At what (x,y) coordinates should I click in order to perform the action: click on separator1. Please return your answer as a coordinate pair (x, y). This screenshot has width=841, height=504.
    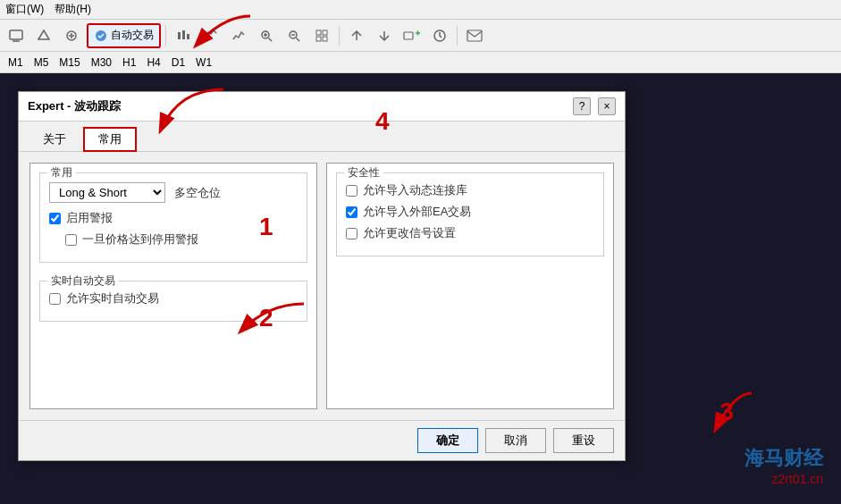
    Looking at the image, I should click on (166, 36).